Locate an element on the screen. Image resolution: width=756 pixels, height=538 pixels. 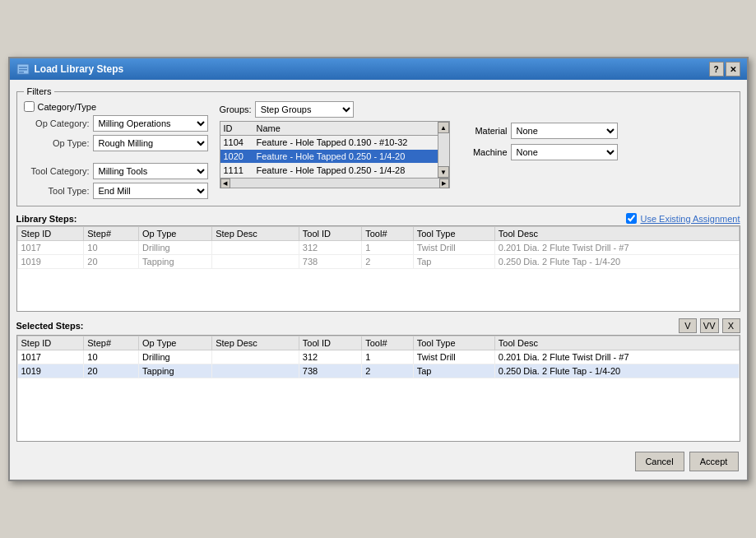
selected-steps-header-row: Step ID Step# Op Type Step Desc Tool ID … is located at coordinates (378, 344).